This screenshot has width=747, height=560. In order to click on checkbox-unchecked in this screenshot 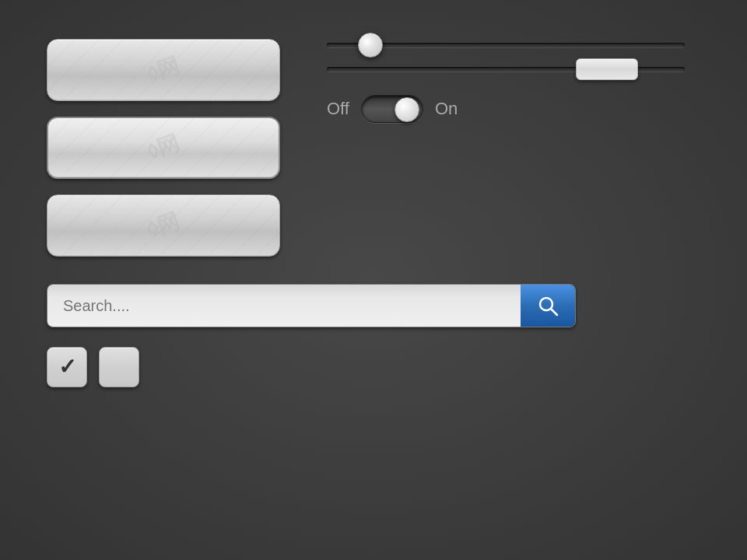, I will do `click(119, 367)`.